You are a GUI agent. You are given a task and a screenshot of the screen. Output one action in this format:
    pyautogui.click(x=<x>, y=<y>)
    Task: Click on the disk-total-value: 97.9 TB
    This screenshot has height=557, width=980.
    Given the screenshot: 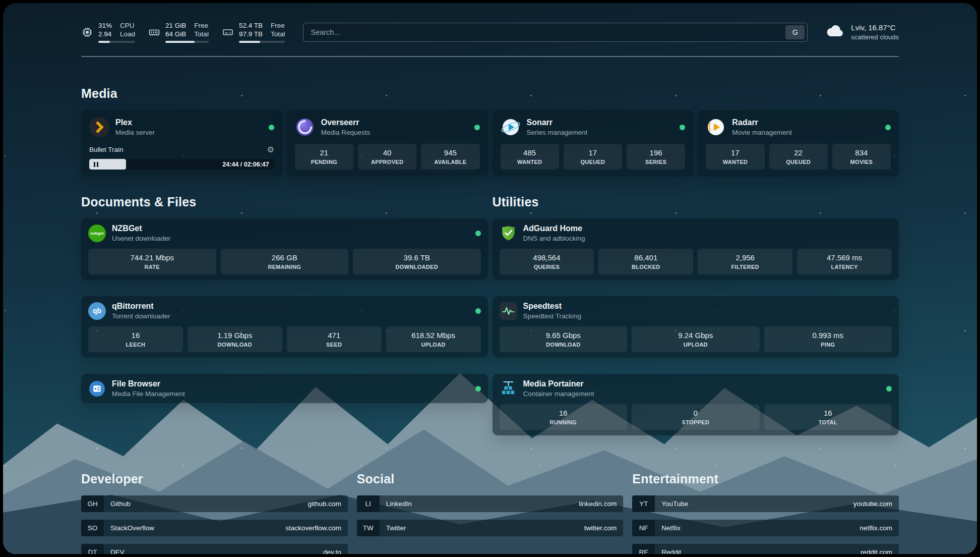 What is the action you would take?
    pyautogui.click(x=251, y=34)
    